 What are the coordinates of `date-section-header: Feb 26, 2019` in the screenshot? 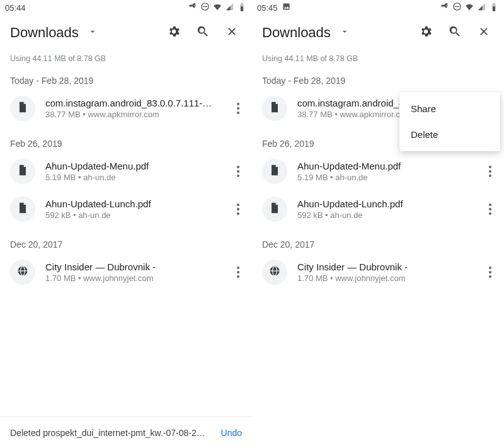 It's located at (126, 140).